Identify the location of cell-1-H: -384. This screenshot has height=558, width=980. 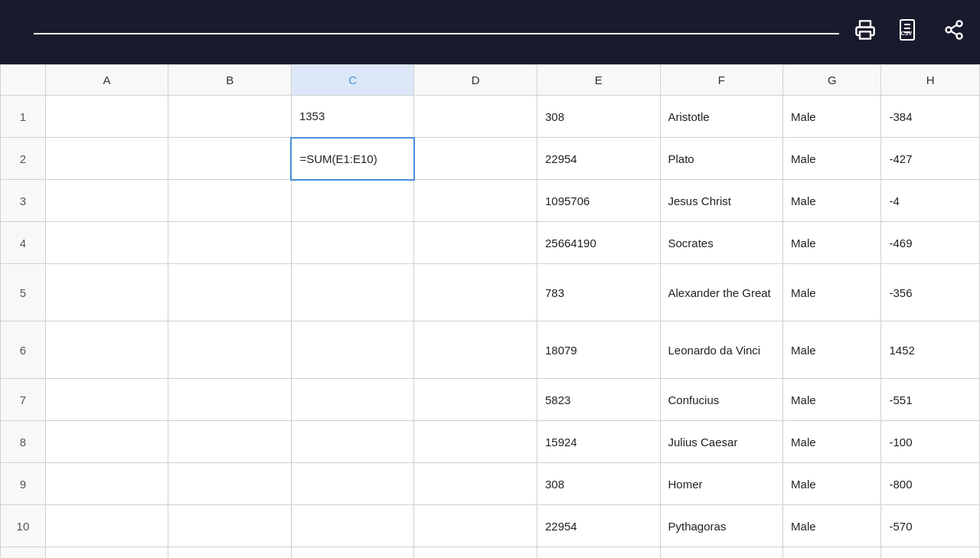
(931, 116).